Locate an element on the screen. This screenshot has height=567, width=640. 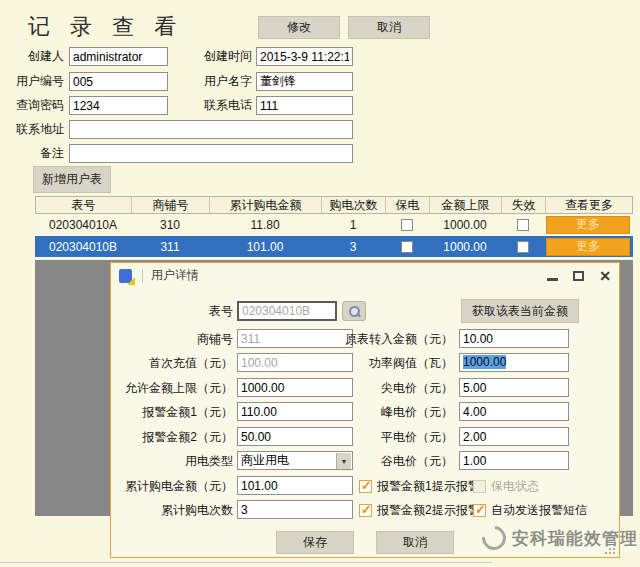
alarm1-prompt-checkbox: 报警金额1提示报警 is located at coordinates (420, 486).